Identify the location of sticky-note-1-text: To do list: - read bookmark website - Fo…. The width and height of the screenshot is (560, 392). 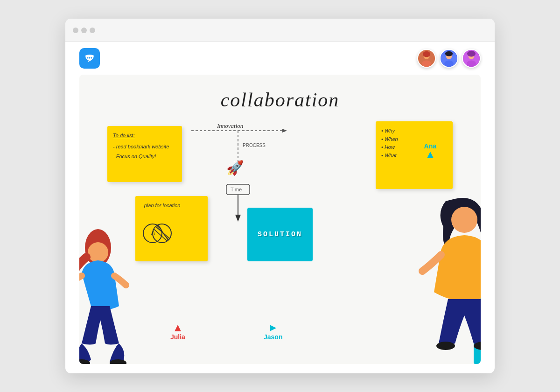
(145, 147).